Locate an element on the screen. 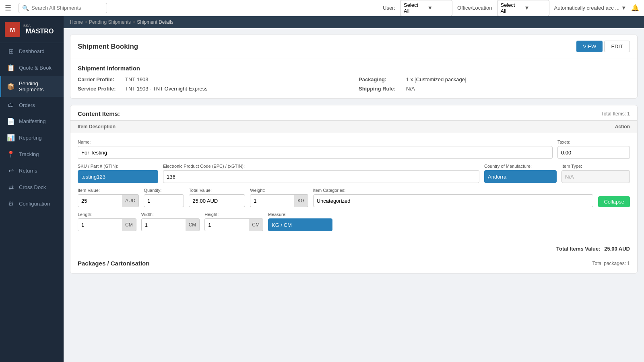 The height and width of the screenshot is (362, 644). btn-group: VIEW EDIT is located at coordinates (603, 47).